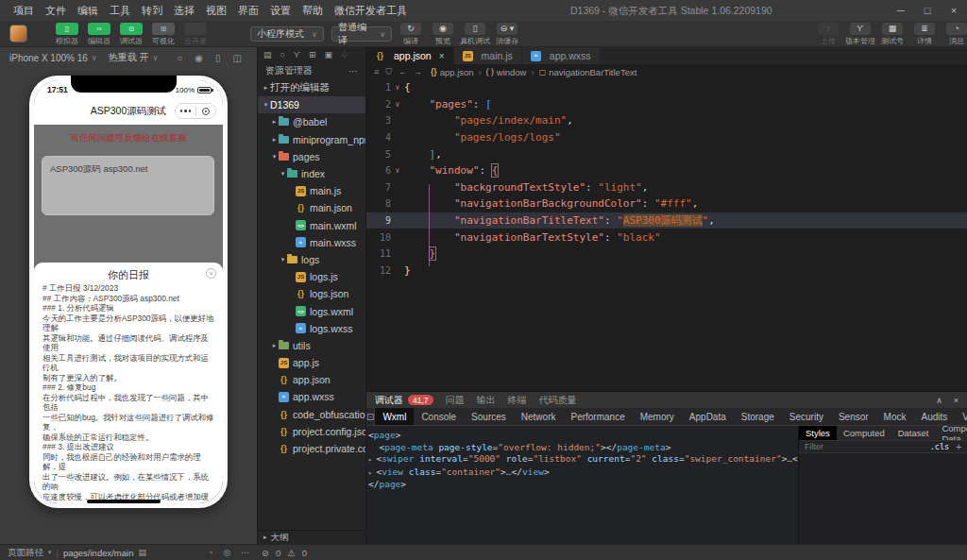 This screenshot has height=560, width=967. I want to click on wxml-tree: <page> <page-meta page-style="overflow: …, so click(582, 485).